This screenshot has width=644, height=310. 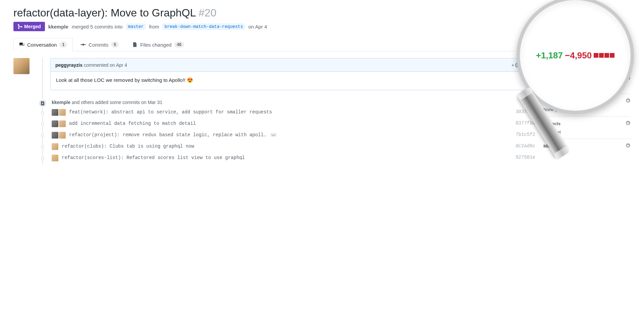 What do you see at coordinates (286, 136) in the screenshot?
I see `commit-row: refactor(project): remove redux based st…` at bounding box center [286, 136].